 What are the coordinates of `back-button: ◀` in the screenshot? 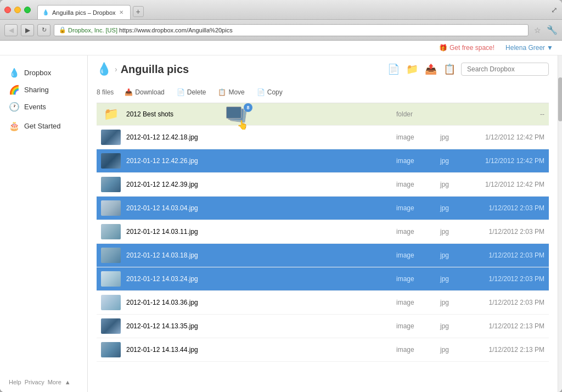 It's located at (11, 30).